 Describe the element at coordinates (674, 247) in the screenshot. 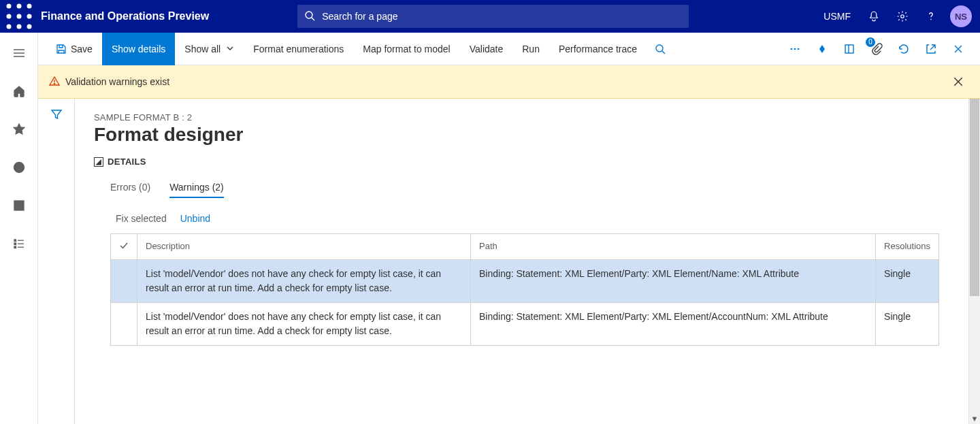

I see `column-path: Path` at that location.